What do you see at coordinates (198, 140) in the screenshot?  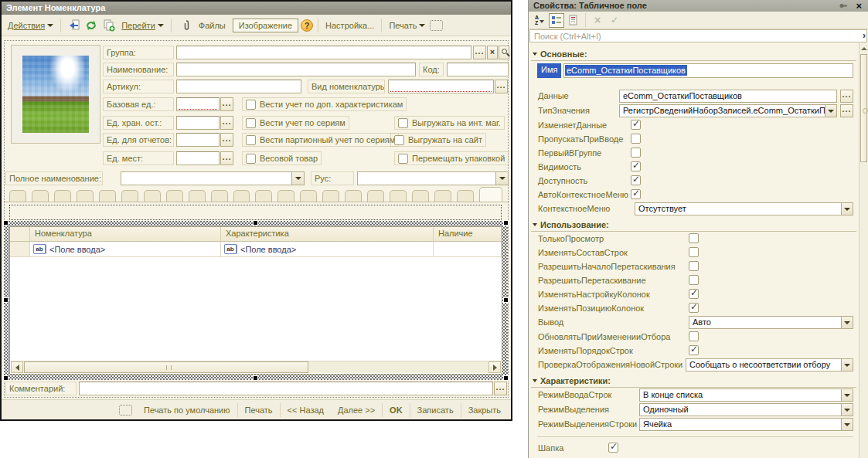 I see `report-unit-input` at bounding box center [198, 140].